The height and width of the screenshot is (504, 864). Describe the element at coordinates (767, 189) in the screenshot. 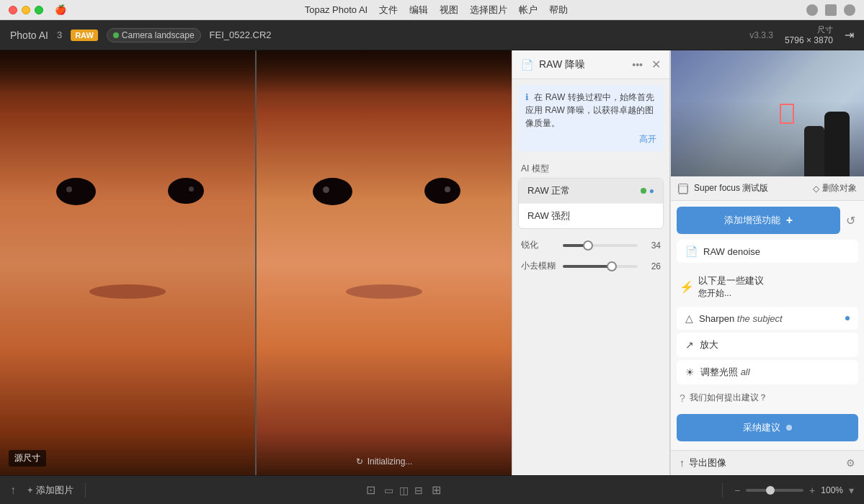

I see `sidebar-actions: Super focus 测试版 ◇ 删除对象` at that location.